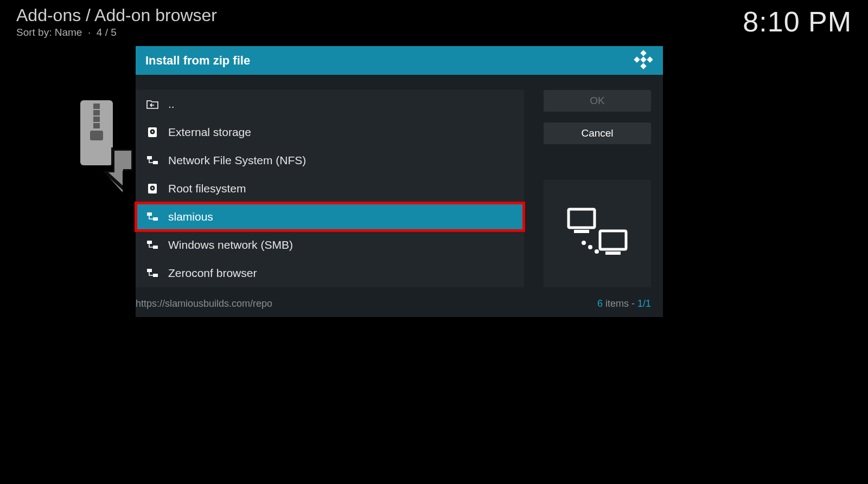  Describe the element at coordinates (49, 33) in the screenshot. I see `sort-label: Sort by: Name` at that location.